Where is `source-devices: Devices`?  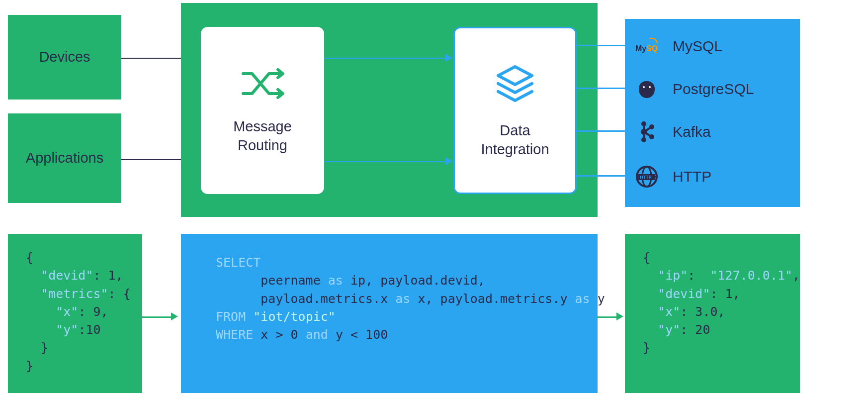 source-devices: Devices is located at coordinates (65, 57).